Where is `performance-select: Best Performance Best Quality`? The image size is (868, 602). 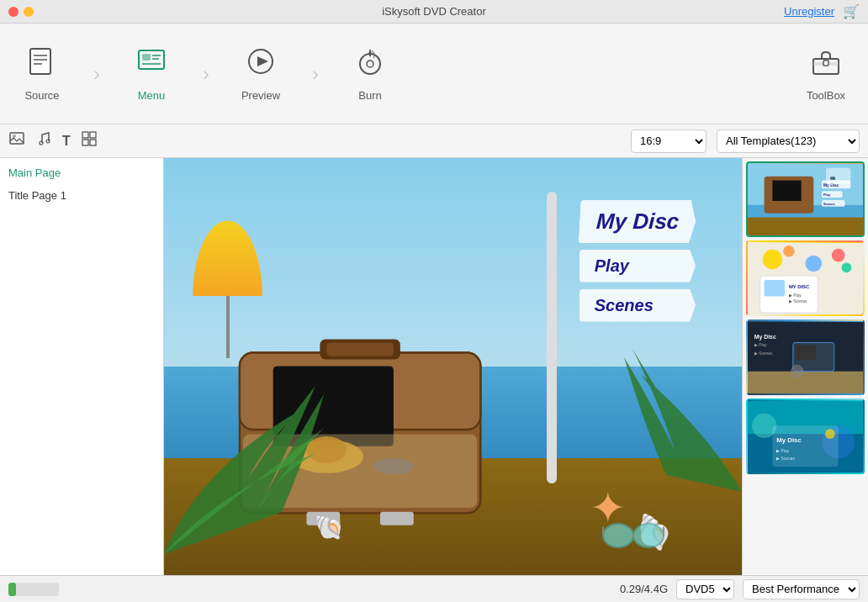 performance-select: Best Performance Best Quality is located at coordinates (801, 589).